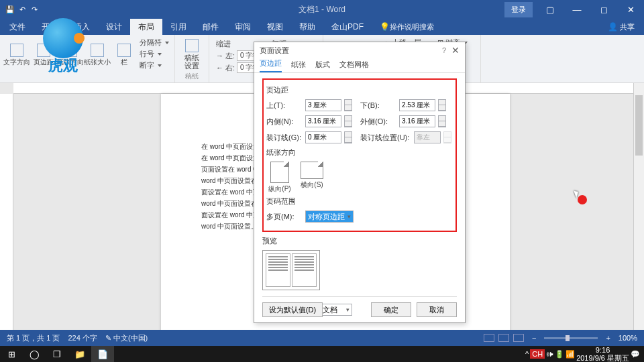  Describe the element at coordinates (126, 338) in the screenshot. I see `lang-status: ✎ 中文(中国)` at that location.